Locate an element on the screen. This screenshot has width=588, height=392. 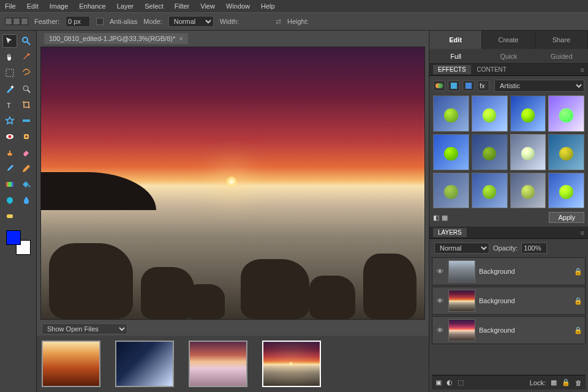
menu-view: View is located at coordinates (208, 6).